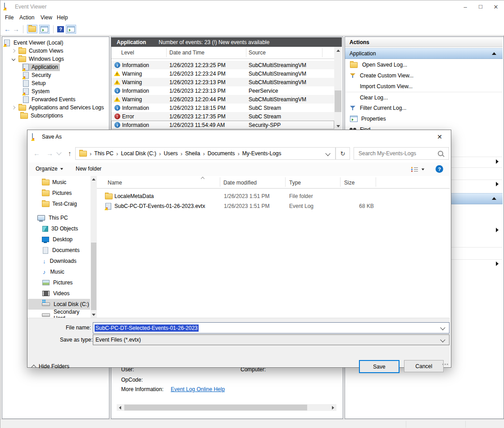 Image resolution: width=504 pixels, height=428 pixels. I want to click on event-row: Warning 1/26/2023 12:20:44 PM SubCMultiS…, so click(222, 99).